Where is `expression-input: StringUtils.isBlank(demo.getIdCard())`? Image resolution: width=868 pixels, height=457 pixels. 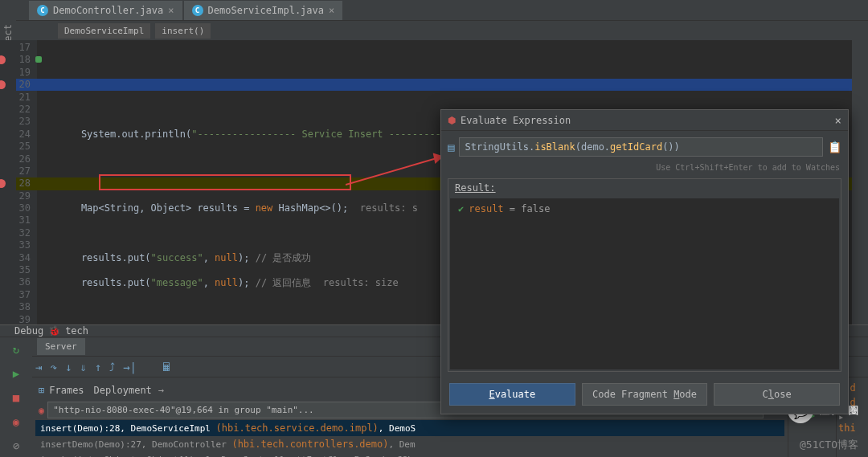 expression-input: StringUtils.isBlank(demo.getIdCard()) is located at coordinates (641, 147).